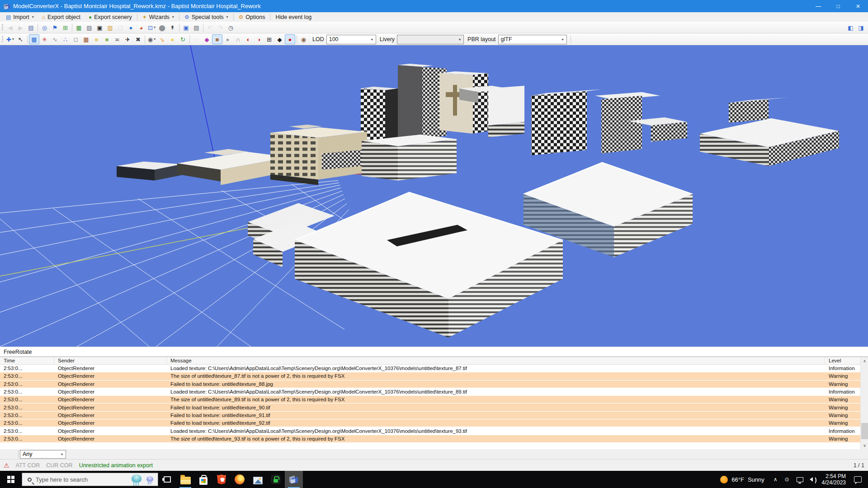 The width and height of the screenshot is (868, 488). What do you see at coordinates (99, 28) in the screenshot?
I see `modeldef-editor-icon: ▣` at bounding box center [99, 28].